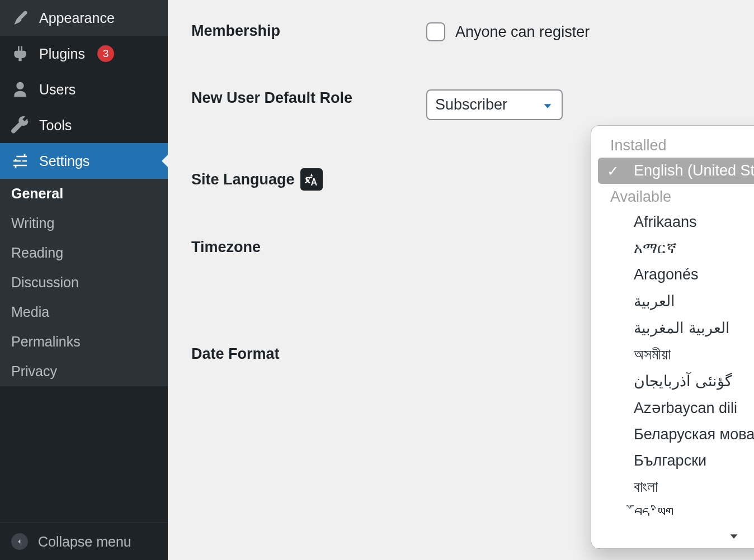  I want to click on language-option: Беларуская мова, so click(676, 435).